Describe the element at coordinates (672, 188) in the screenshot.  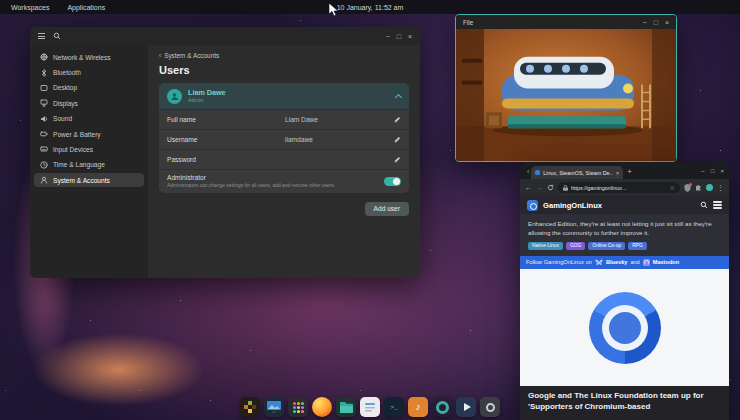
I see `bookmark-star-icon: ☆` at that location.